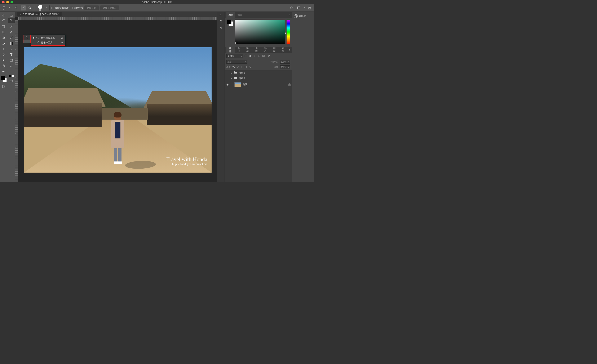 This screenshot has width=597, height=364. What do you see at coordinates (235, 56) in the screenshot?
I see `layer-filter-select: 種類 ▼` at bounding box center [235, 56].